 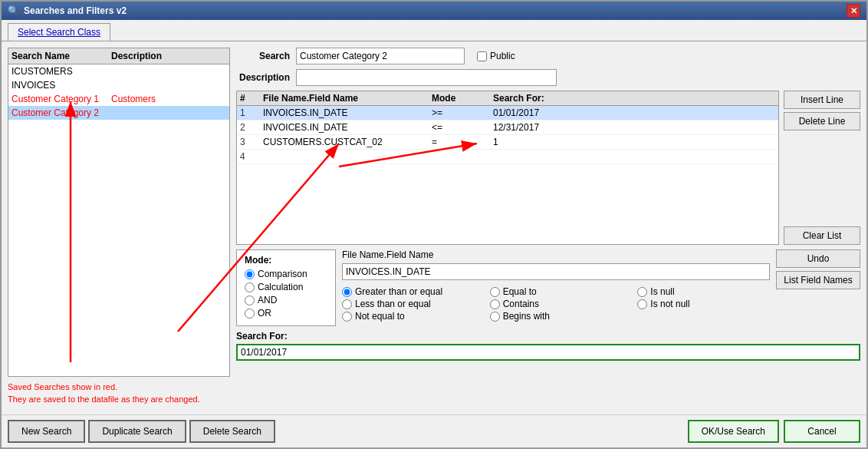 What do you see at coordinates (853, 11) in the screenshot?
I see `close-button: ✕` at bounding box center [853, 11].